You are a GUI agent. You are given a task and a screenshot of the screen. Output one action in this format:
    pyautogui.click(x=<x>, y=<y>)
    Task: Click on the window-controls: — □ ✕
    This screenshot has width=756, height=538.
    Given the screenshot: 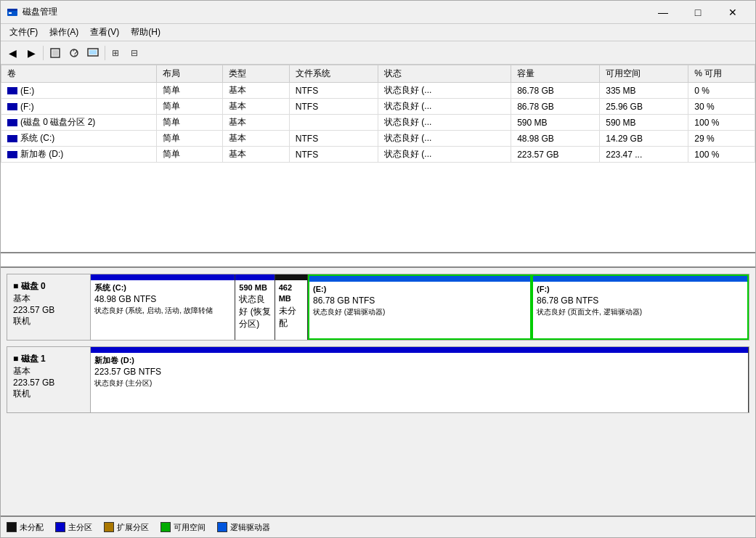 What is the action you would take?
    pyautogui.click(x=698, y=12)
    